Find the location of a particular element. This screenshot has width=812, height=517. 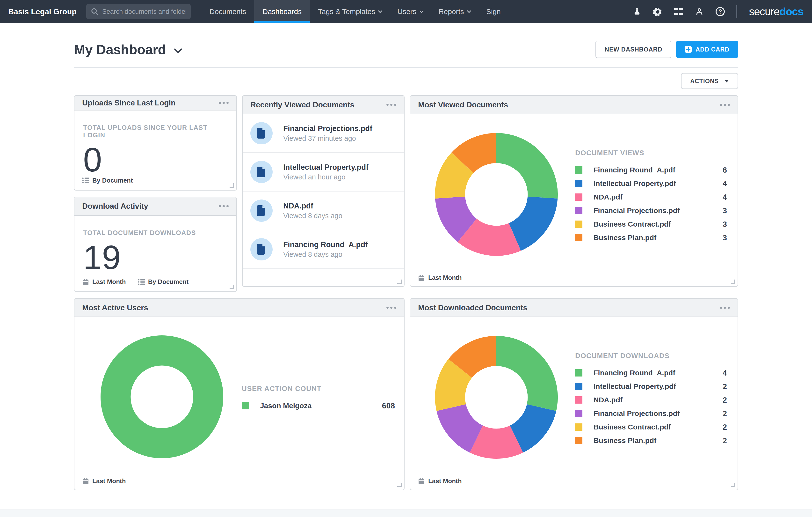

navbar-utilities: securedocs is located at coordinates (722, 11).